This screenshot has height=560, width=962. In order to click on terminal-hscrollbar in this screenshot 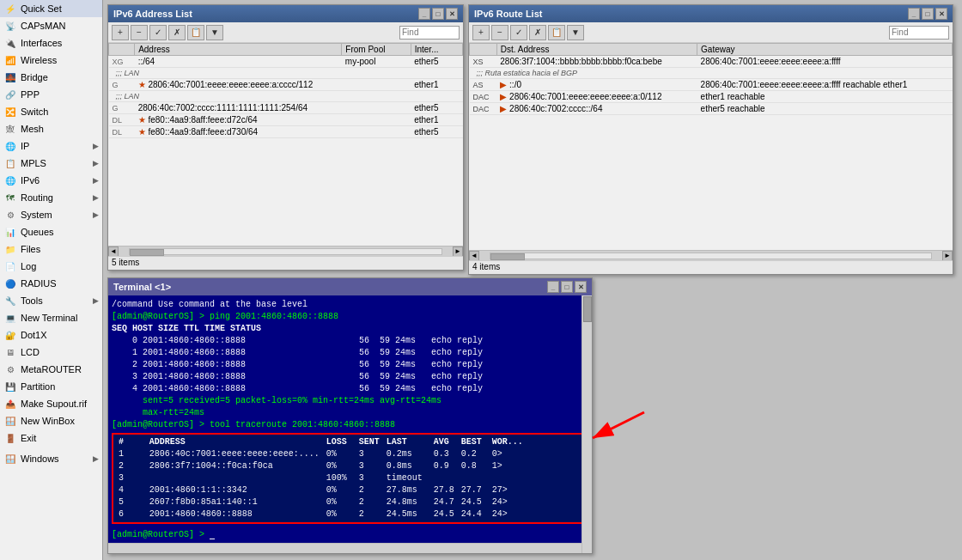, I will do `click(345, 548)`.